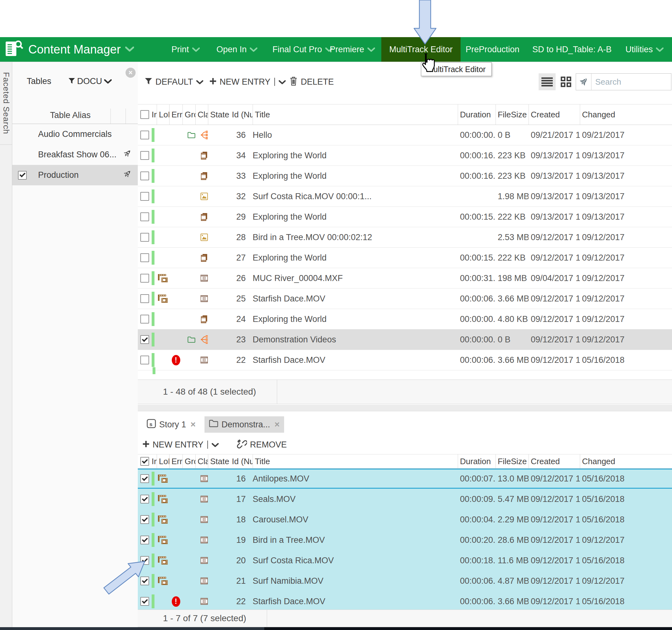 This screenshot has height=630, width=672. Describe the element at coordinates (75, 175) in the screenshot. I see `table-alias-row-selected: Production` at that location.